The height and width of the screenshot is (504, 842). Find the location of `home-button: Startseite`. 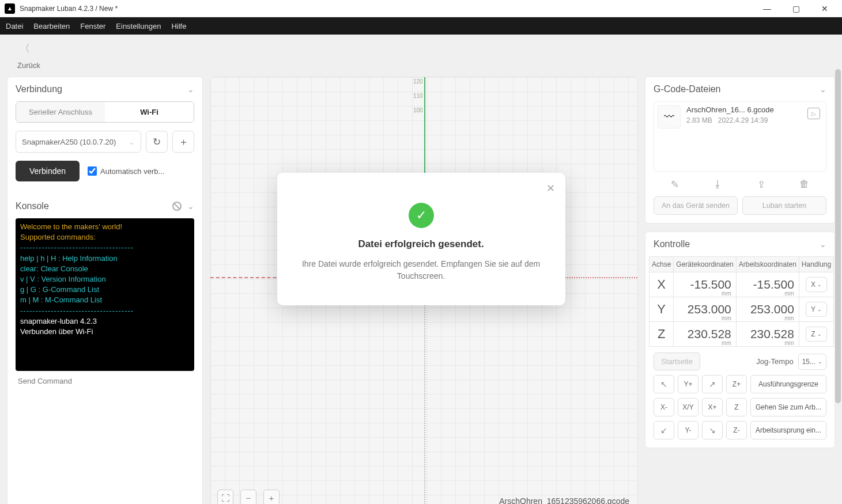

home-button: Startseite is located at coordinates (677, 362).